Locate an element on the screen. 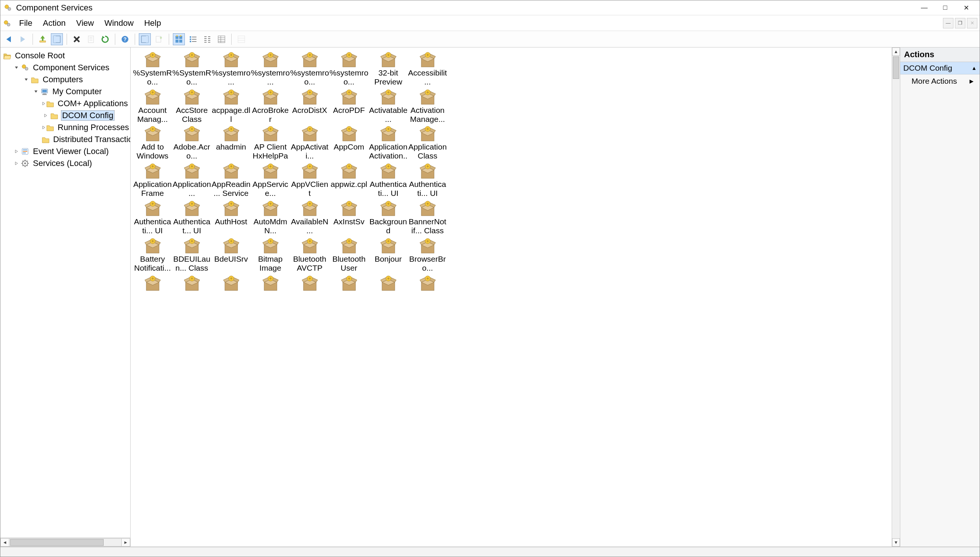 The image size is (980, 557). mdi-minimize-button: — is located at coordinates (948, 23).